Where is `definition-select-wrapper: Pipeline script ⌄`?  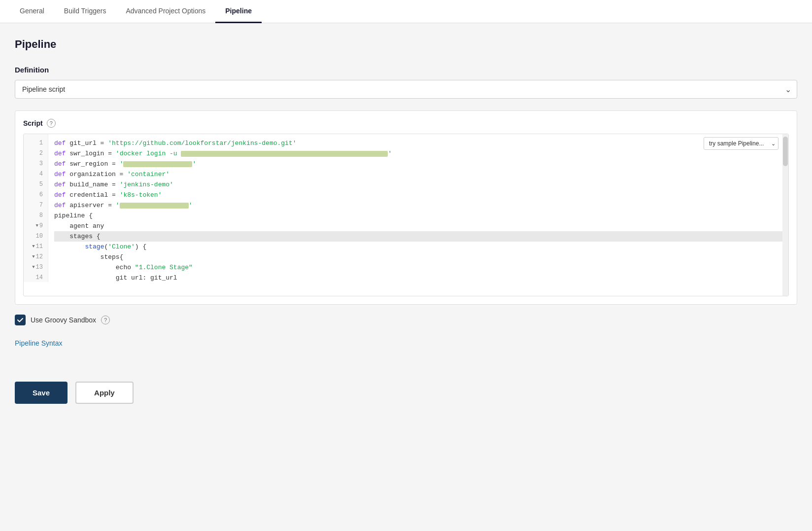 definition-select-wrapper: Pipeline script ⌄ is located at coordinates (406, 89).